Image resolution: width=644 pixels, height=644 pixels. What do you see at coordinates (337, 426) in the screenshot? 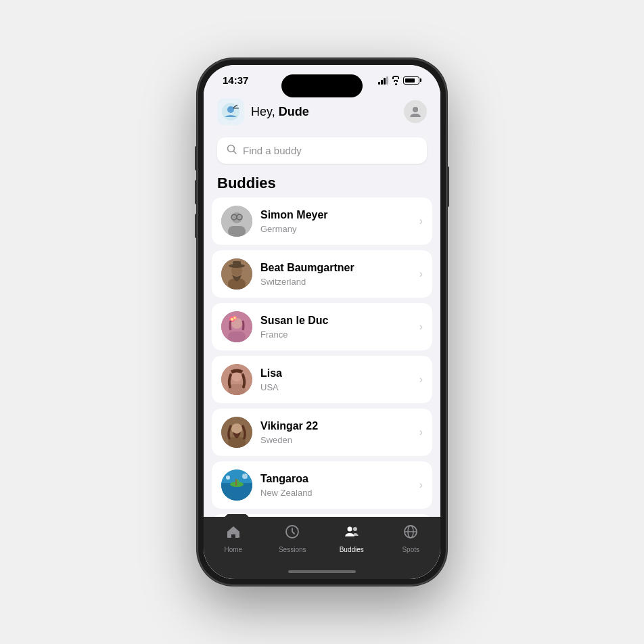
I see `buddy-name-vikingar: Vikingar 22` at bounding box center [337, 426].